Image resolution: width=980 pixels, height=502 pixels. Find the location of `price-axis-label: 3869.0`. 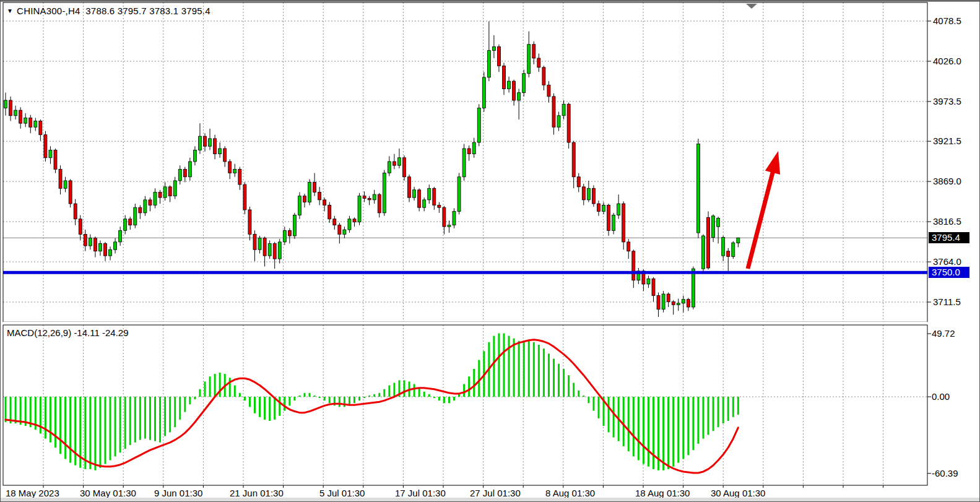

price-axis-label: 3869.0 is located at coordinates (947, 181).